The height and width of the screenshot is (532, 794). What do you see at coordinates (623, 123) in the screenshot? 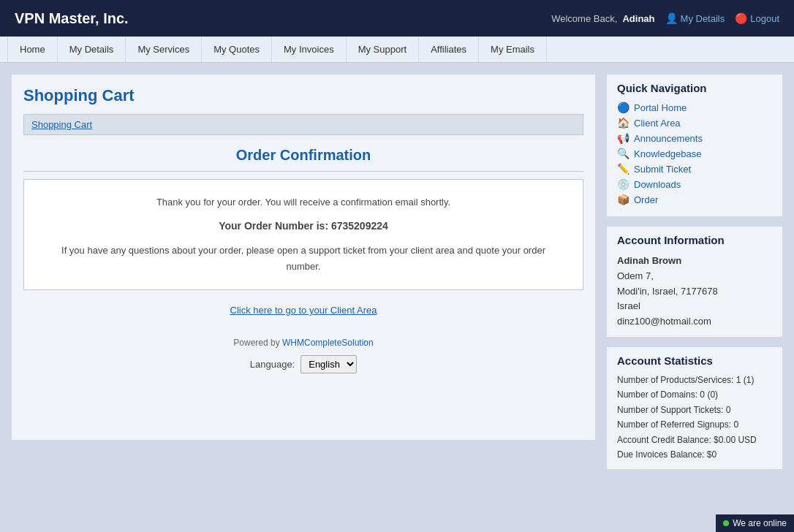
I see `home-icon: 🏠` at bounding box center [623, 123].